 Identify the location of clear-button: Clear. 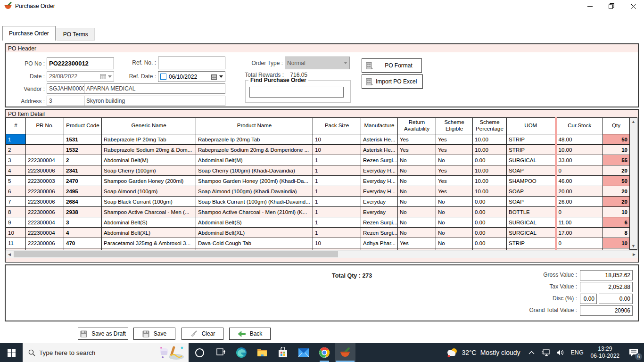
(203, 334).